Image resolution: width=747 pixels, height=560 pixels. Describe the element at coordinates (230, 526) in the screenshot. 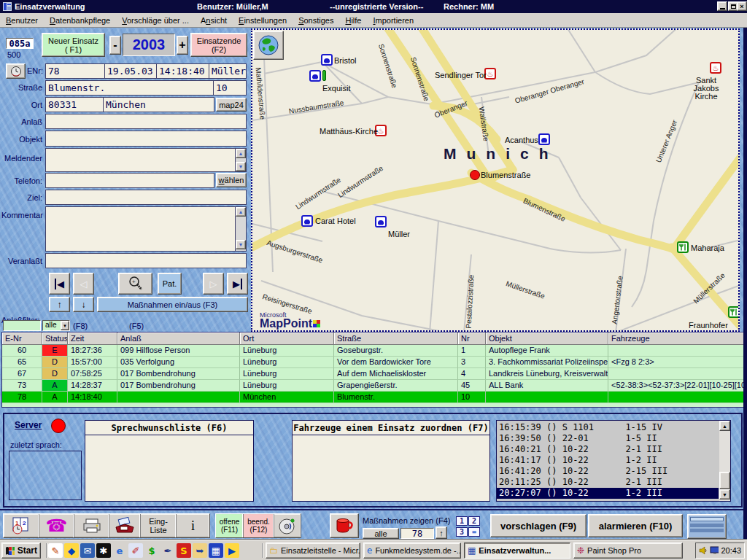

I see `offene-button: offene(F11)` at that location.